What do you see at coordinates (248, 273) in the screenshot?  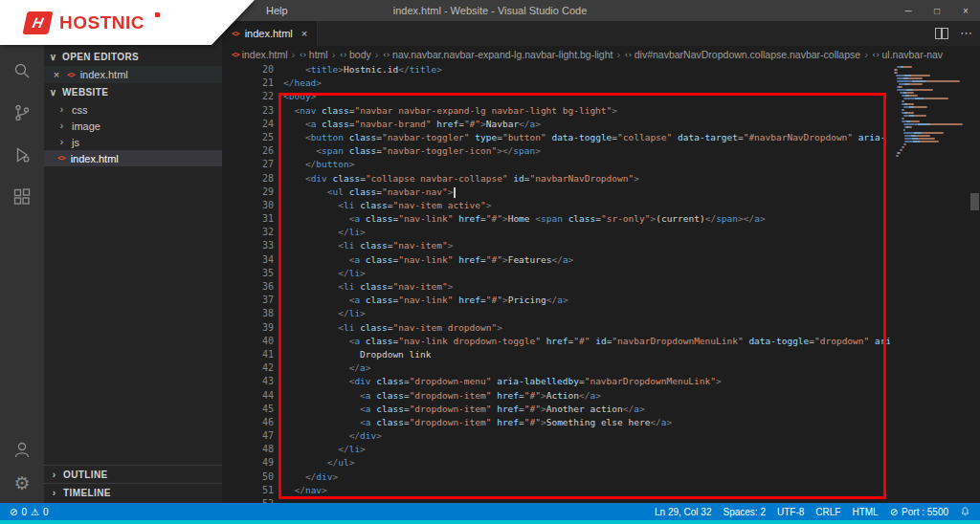 I see `line-number: 35` at bounding box center [248, 273].